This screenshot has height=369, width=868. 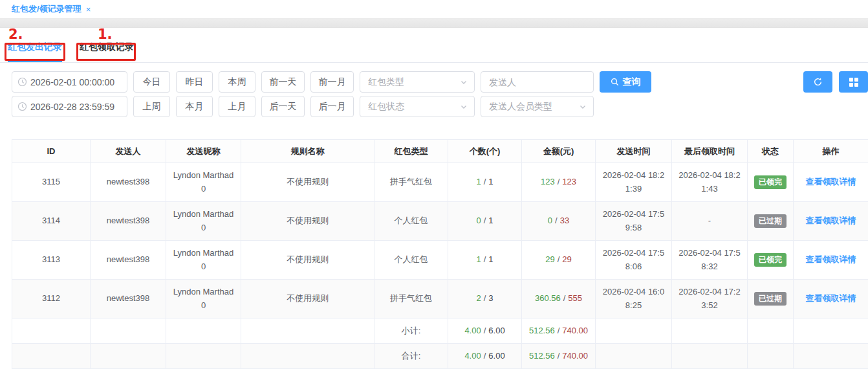 What do you see at coordinates (440, 299) in the screenshot?
I see `table-row: 3112 newtest398 Lyndon Marthad 0 不使用规则 拼…` at bounding box center [440, 299].